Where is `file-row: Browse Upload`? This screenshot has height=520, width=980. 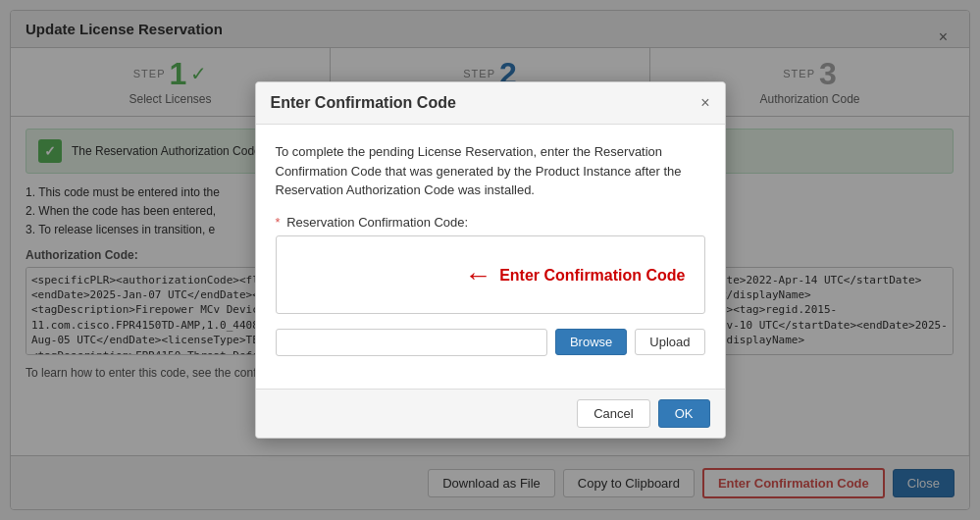 file-row: Browse Upload is located at coordinates (490, 342).